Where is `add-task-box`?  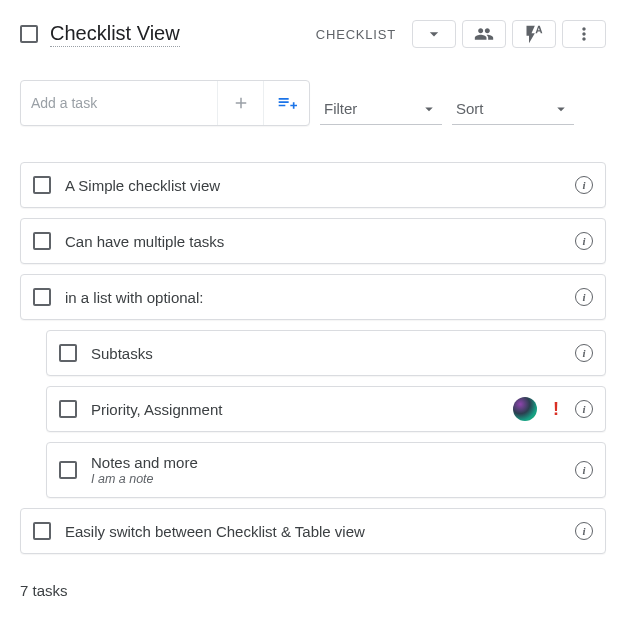 add-task-box is located at coordinates (165, 103).